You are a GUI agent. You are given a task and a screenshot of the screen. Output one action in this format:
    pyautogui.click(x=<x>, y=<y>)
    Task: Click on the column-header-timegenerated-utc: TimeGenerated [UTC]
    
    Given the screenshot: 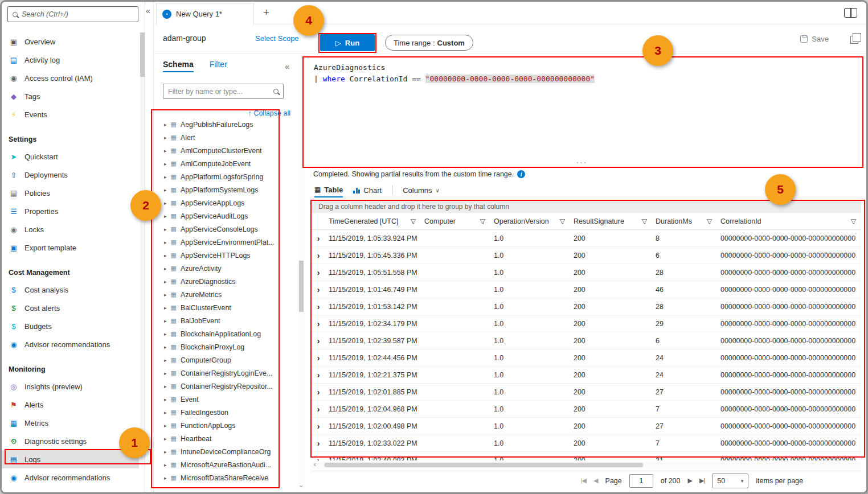 What is the action you would take?
    pyautogui.click(x=373, y=221)
    